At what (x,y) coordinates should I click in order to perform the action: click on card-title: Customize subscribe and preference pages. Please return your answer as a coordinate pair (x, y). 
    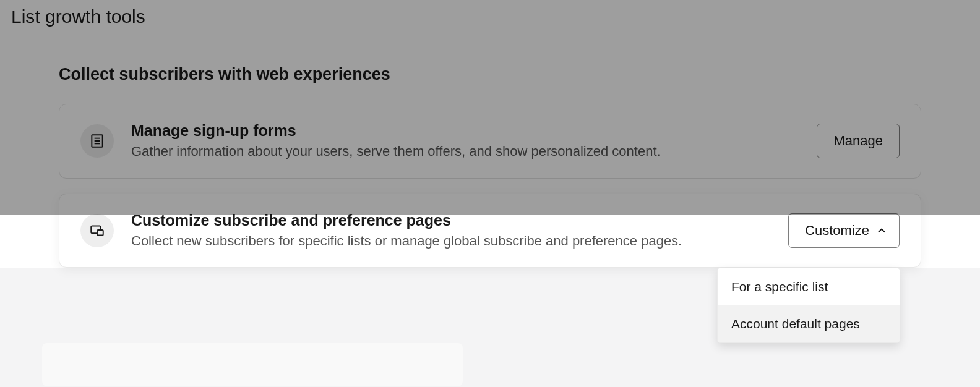
    Looking at the image, I should click on (451, 220).